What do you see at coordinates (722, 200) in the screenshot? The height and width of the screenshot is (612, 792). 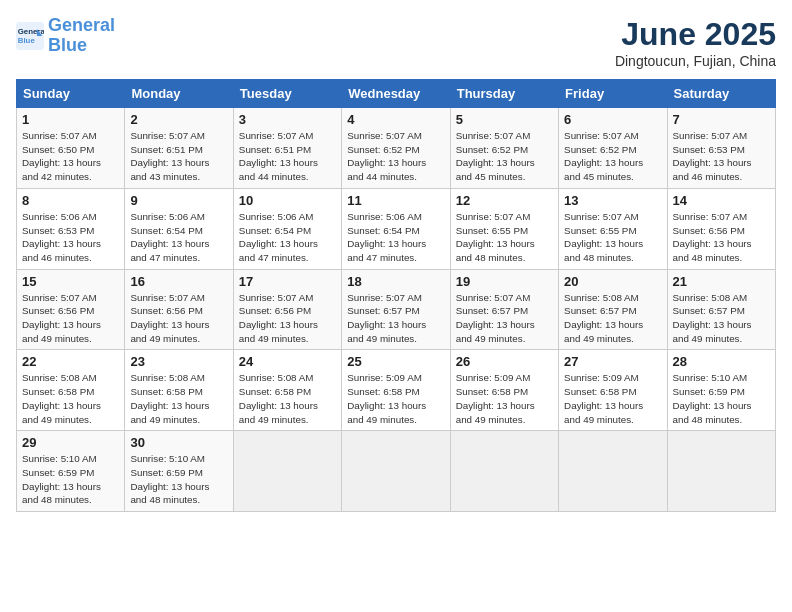 I see `day-number: 14` at bounding box center [722, 200].